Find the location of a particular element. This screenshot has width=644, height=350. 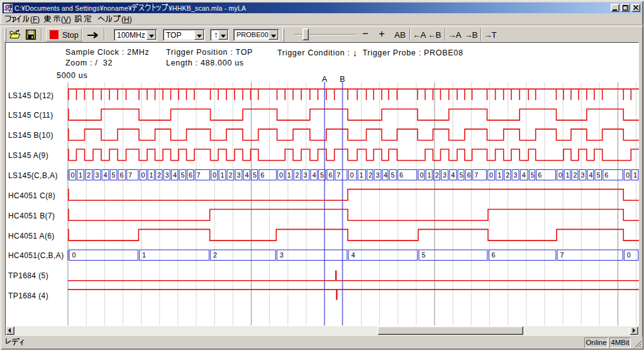

svg-text: LS145 A(9) is located at coordinates (28, 155).